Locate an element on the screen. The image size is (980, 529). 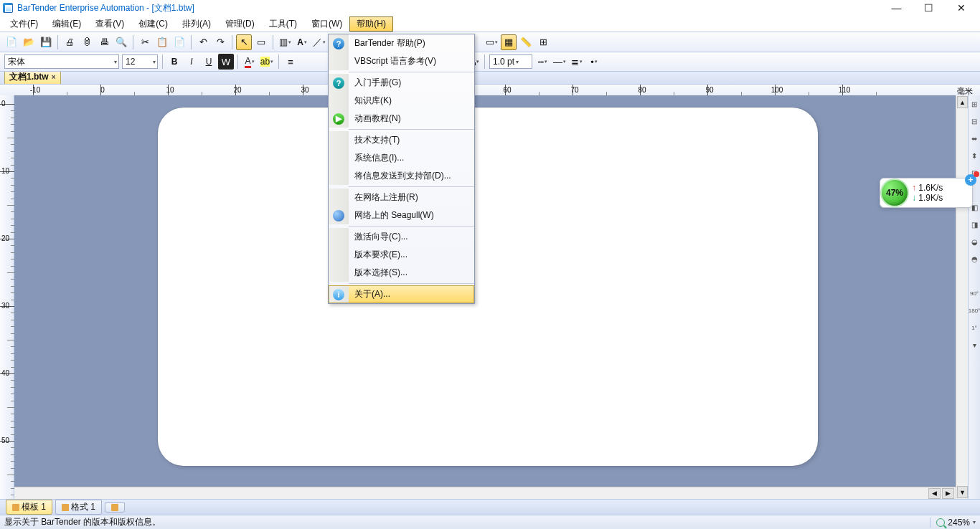
ruler-button: 📏 is located at coordinates (526, 42).